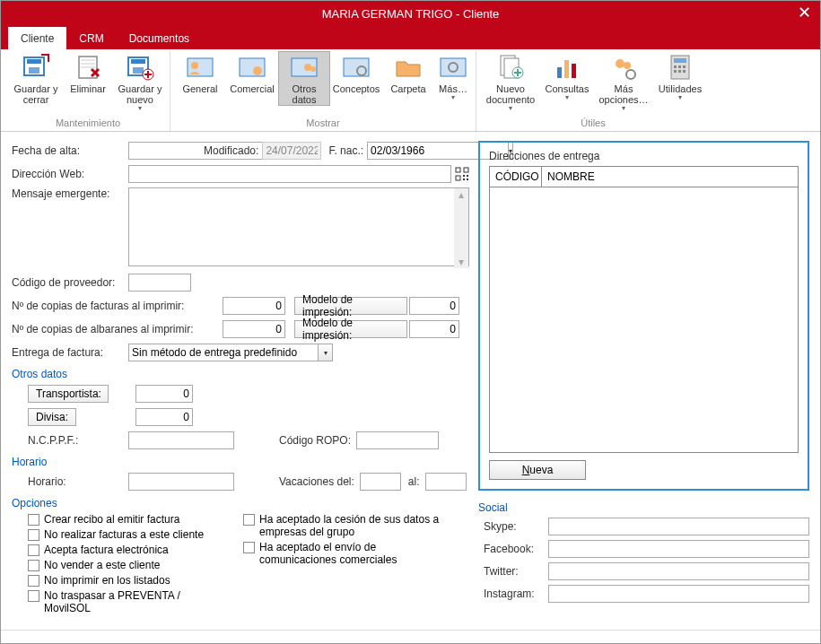  Describe the element at coordinates (678, 571) in the screenshot. I see `twitter-input` at that location.